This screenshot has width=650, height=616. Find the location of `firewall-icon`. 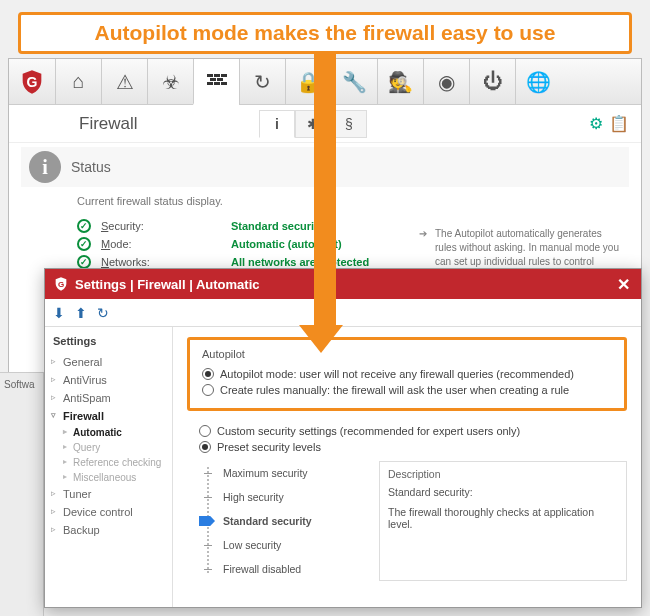

firewall-icon is located at coordinates (217, 81).